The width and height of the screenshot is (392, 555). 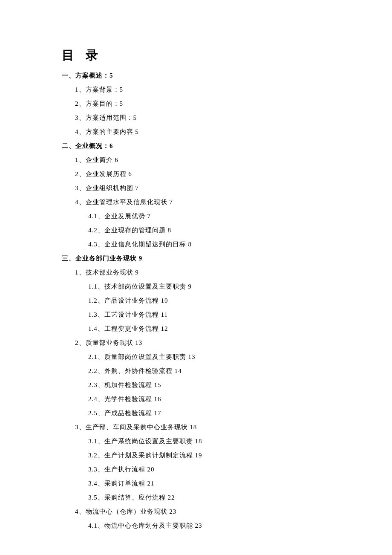 I want to click on toc-entry-level-3: 2.4、光学件检验流程 16, so click(x=205, y=399).